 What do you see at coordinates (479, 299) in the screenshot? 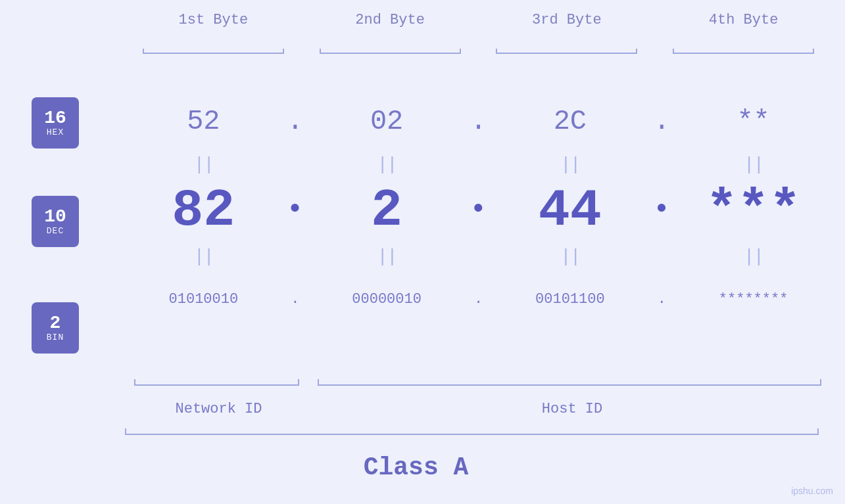
I see `bin-row: 01010010 . 00000010 . 00101100 . *******…` at bounding box center [479, 299].